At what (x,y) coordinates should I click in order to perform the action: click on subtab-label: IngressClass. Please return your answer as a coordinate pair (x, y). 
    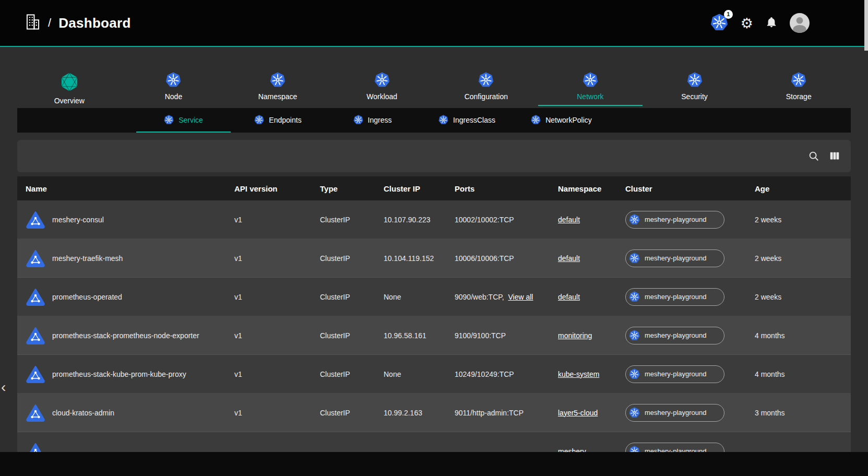
    Looking at the image, I should click on (474, 120).